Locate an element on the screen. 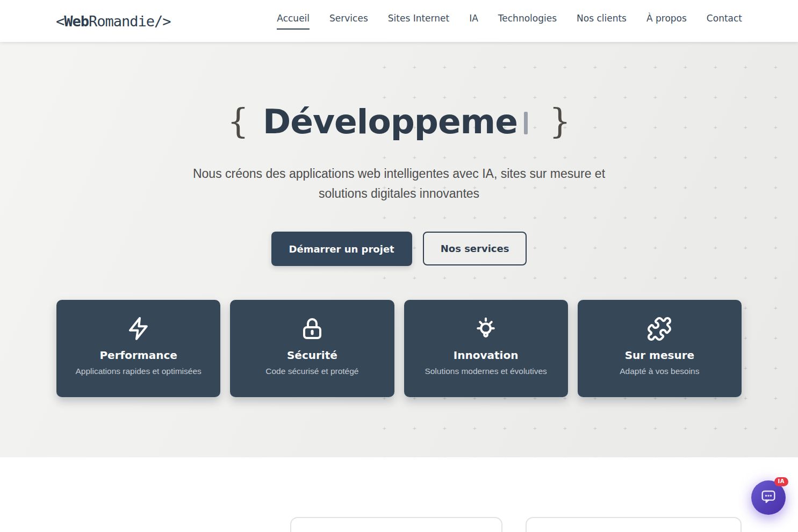  nav-item-a-propos: À propos is located at coordinates (666, 21).